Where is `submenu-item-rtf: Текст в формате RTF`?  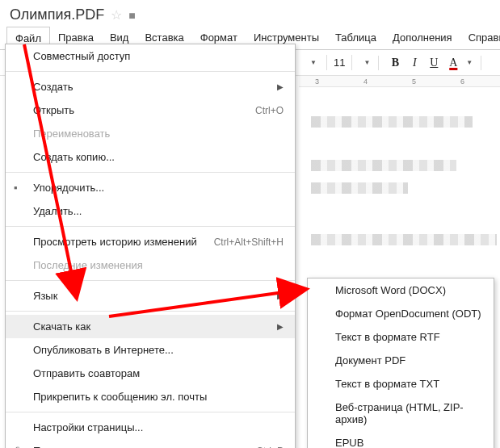
submenu-item-rtf: Текст в формате RTF is located at coordinates (401, 337).